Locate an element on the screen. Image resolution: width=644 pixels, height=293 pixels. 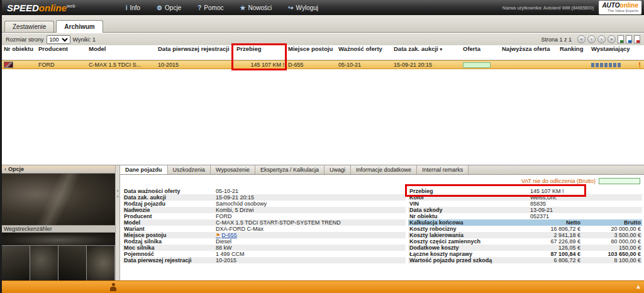
odometer-photo is located at coordinates (58, 239).